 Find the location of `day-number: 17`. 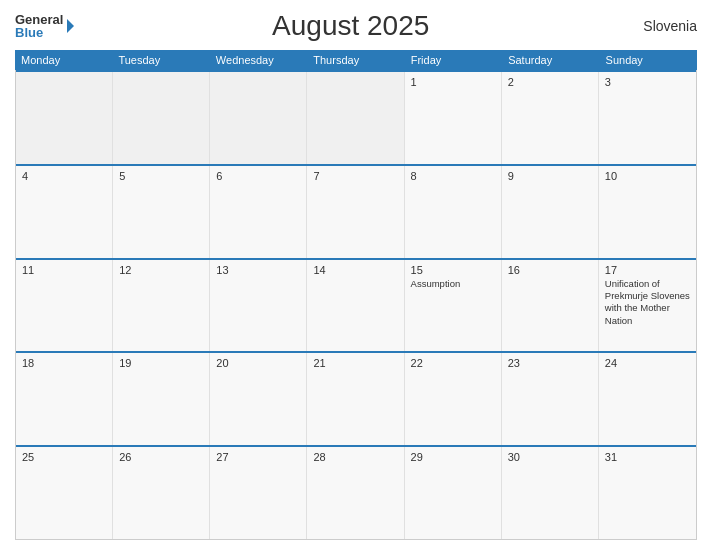

day-number: 17 is located at coordinates (648, 270).